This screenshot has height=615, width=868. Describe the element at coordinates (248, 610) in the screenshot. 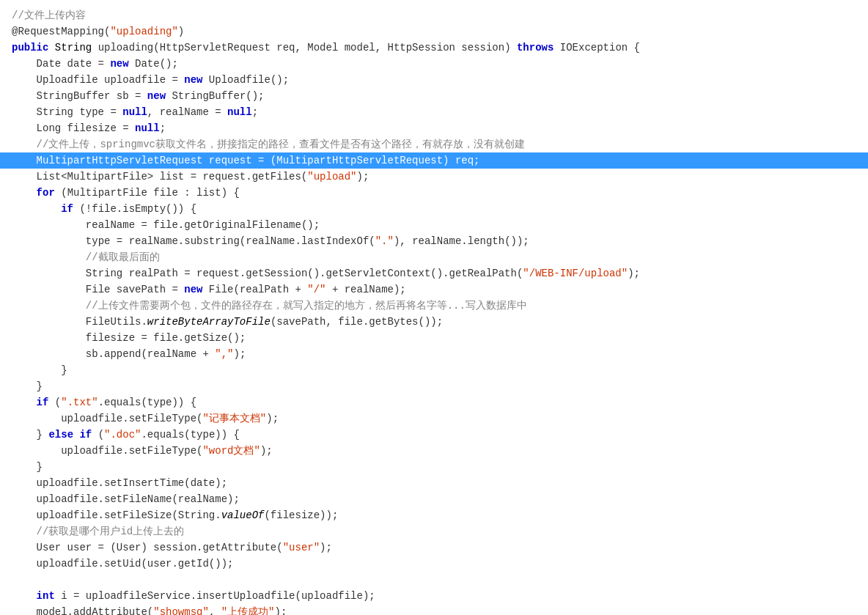

I see `code-token: "上传成功"` at that location.